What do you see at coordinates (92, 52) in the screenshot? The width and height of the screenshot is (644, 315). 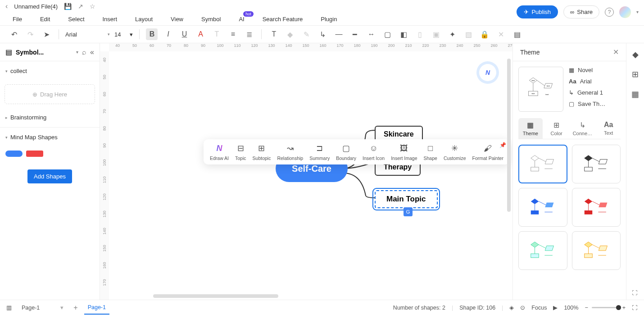 I see `collapse-icon: «` at bounding box center [92, 52].